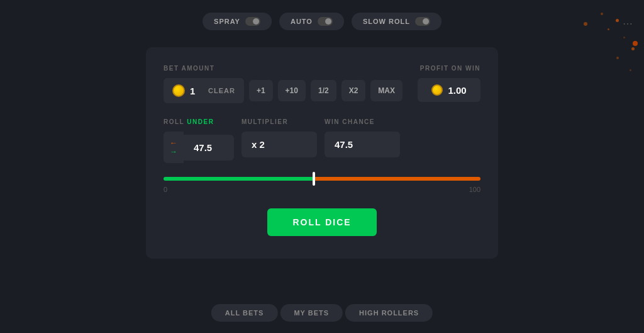  I want to click on slider-track, so click(322, 179).